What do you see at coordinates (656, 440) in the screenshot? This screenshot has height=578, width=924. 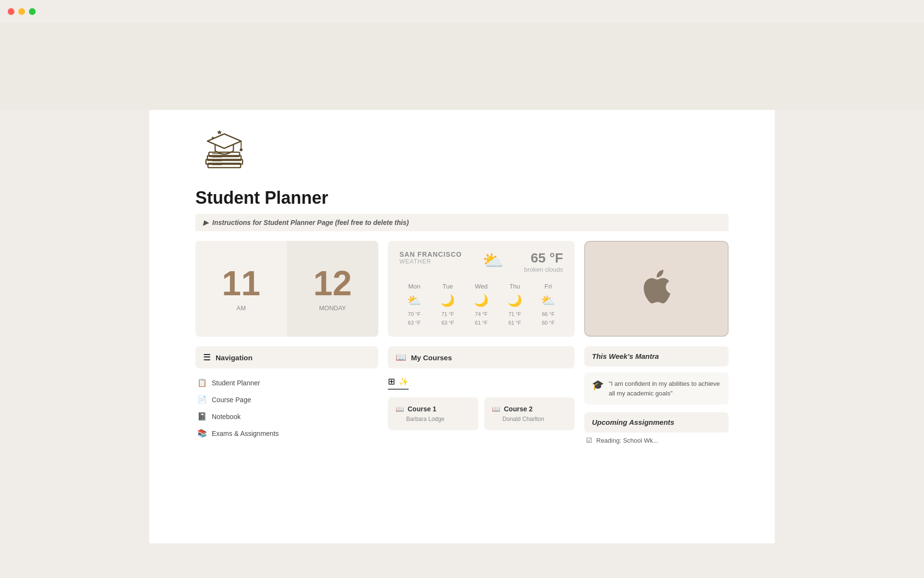 I see `assignment-item-1: ☑ Reading: School Wk...` at bounding box center [656, 440].